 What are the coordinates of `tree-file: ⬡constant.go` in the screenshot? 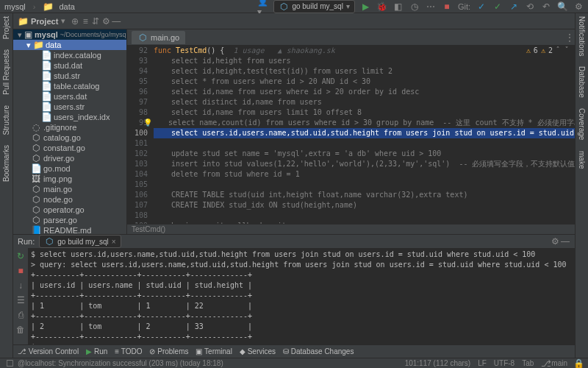 It's located at (70, 148).